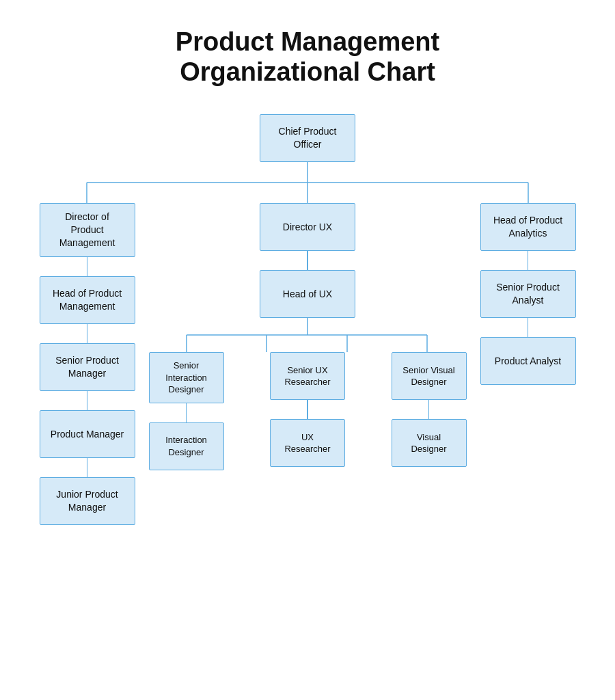 Image resolution: width=615 pixels, height=700 pixels. I want to click on col-sid: Senior Interaction Designer Interaction …, so click(186, 412).